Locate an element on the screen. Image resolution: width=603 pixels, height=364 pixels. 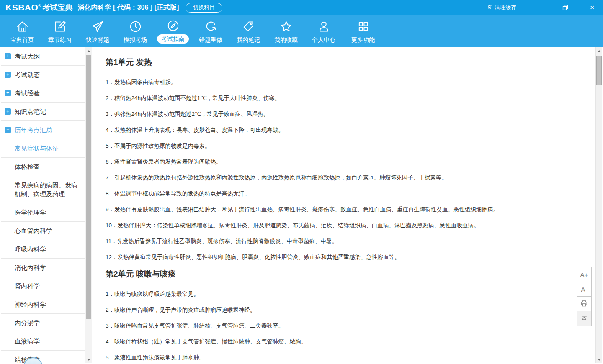
main-nav: 宝典首页章节练习快速背题模拟考场考试指南错题重做我的笔记我的收藏个人中心更多功能 is located at coordinates (302, 31).